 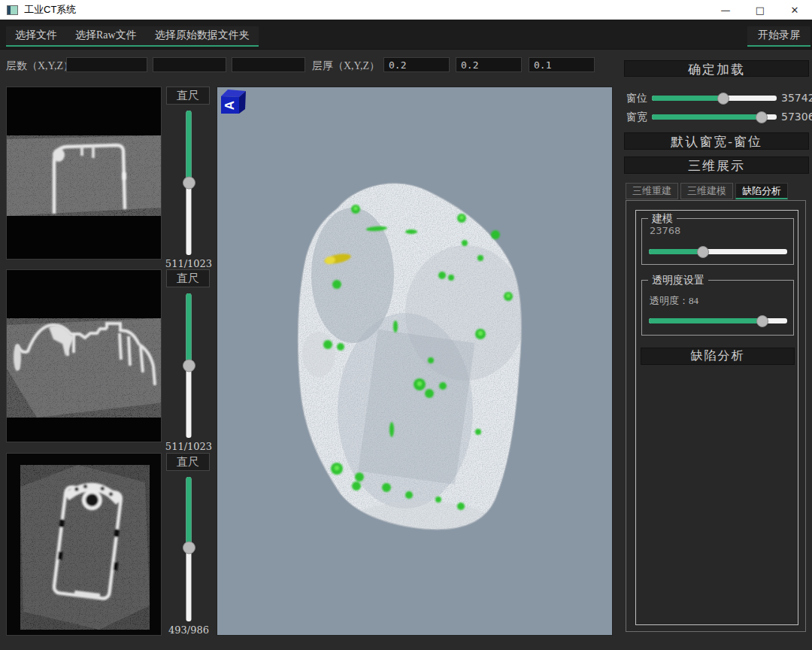 What do you see at coordinates (189, 184) in the screenshot?
I see `slice-x-slider-handle` at bounding box center [189, 184].